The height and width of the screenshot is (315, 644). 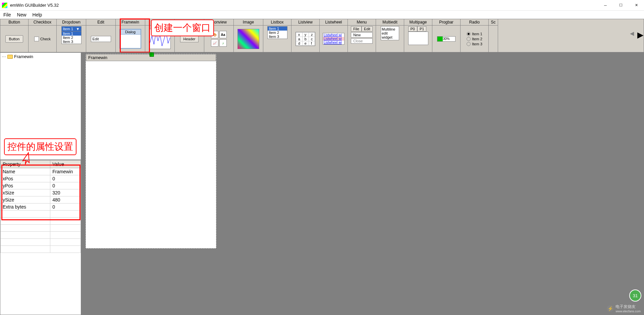 I want to click on window-controls: ─ ☐ ✕, so click(x=621, y=5).